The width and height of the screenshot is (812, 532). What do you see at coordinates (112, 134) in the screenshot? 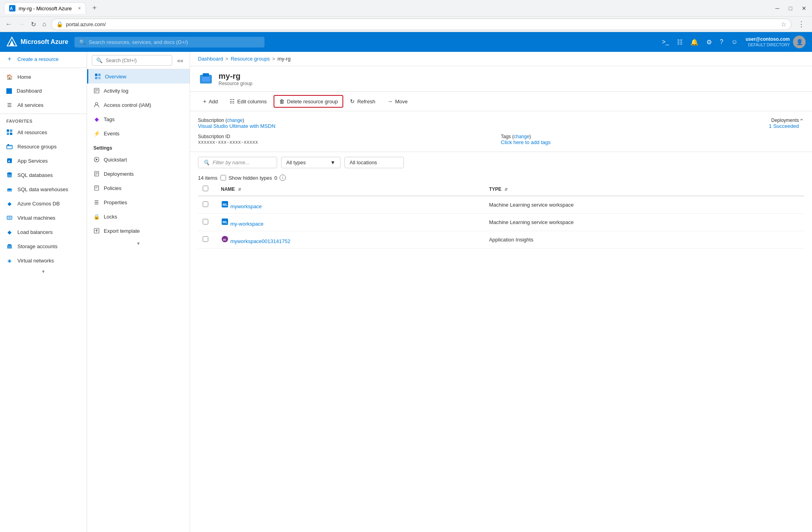
I see `sub-item-label-events: Events` at bounding box center [112, 134].